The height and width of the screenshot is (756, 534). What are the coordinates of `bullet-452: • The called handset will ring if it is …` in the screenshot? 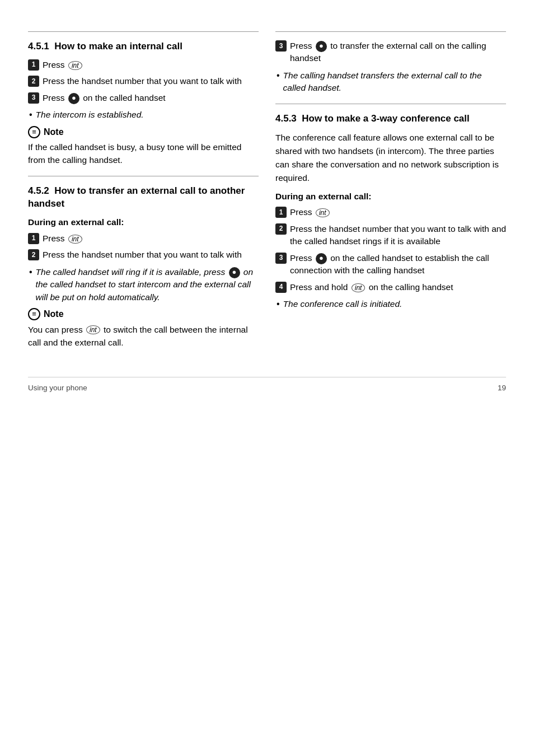 It's located at (144, 284).